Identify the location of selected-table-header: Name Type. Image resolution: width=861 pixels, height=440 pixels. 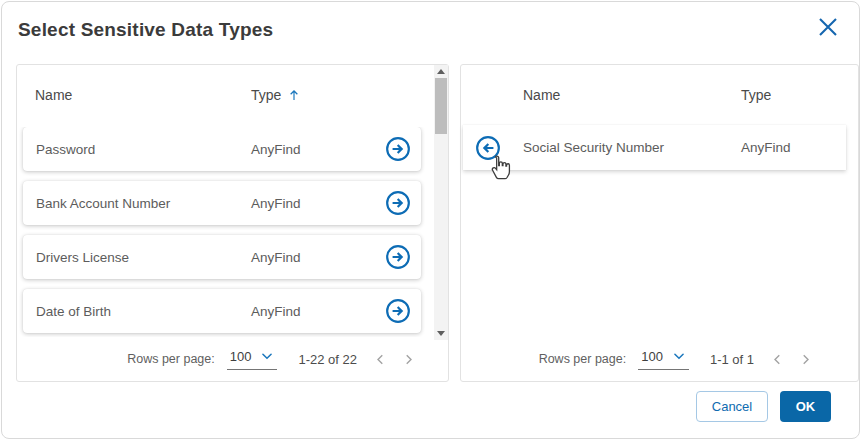
(660, 98).